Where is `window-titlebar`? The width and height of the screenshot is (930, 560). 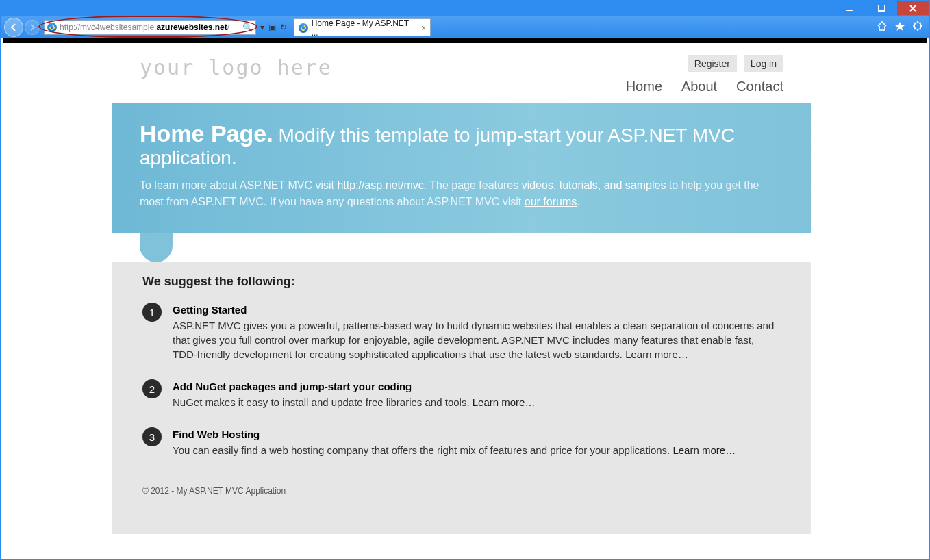 window-titlebar is located at coordinates (465, 9).